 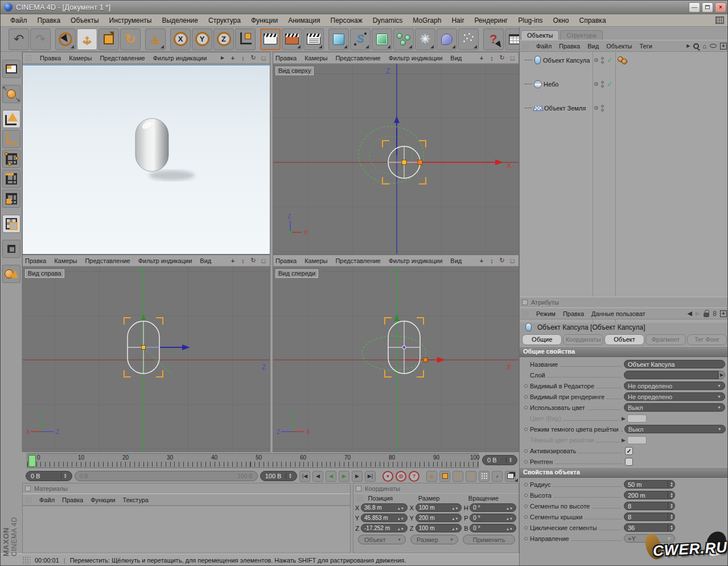 What do you see at coordinates (540, 35) in the screenshot?
I see `tab-objects: Объекты` at bounding box center [540, 35].